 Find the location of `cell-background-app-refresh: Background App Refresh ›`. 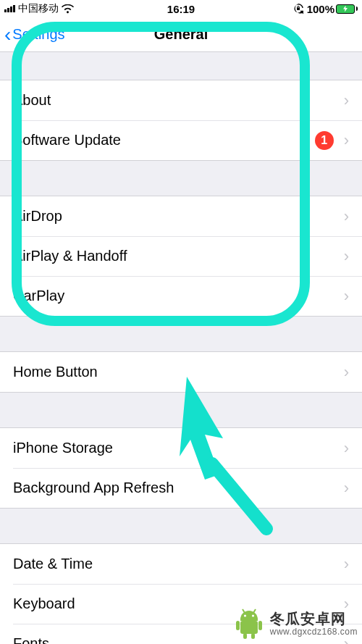

cell-background-app-refresh: Background App Refresh › is located at coordinates (181, 488).